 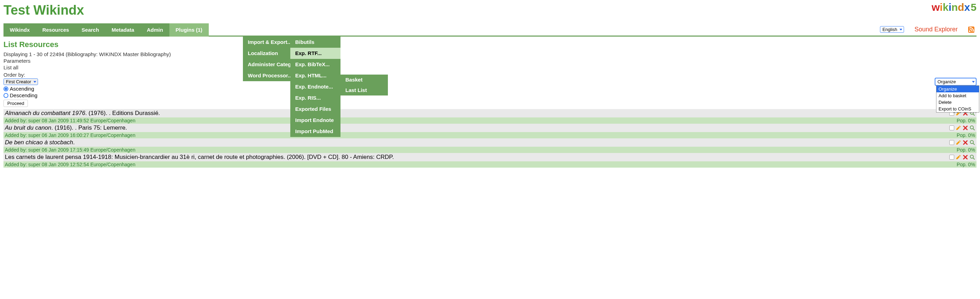 What do you see at coordinates (20, 30) in the screenshot?
I see `menu-wikindx: Wikindx` at bounding box center [20, 30].